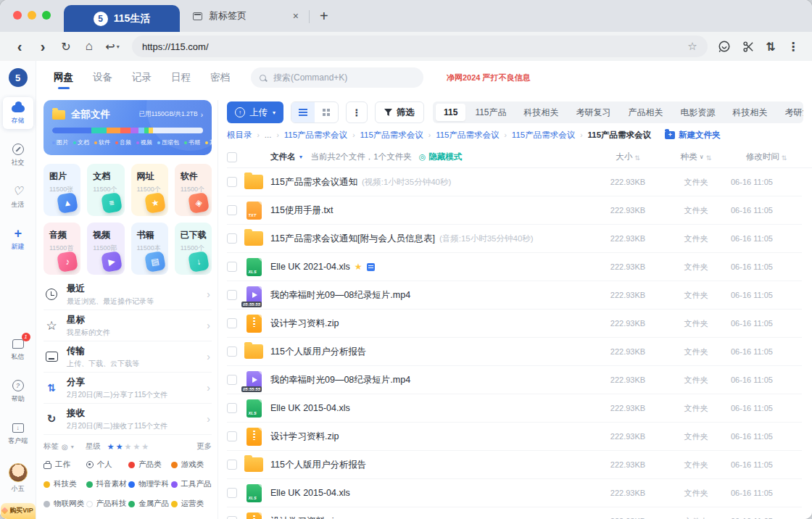 The height and width of the screenshot is (519, 812). What do you see at coordinates (515, 239) in the screenshot?
I see `table-row: 115产品需求会议通知[附与会人员信息表](音频:15小时35分钟40秒)222…` at bounding box center [515, 239].